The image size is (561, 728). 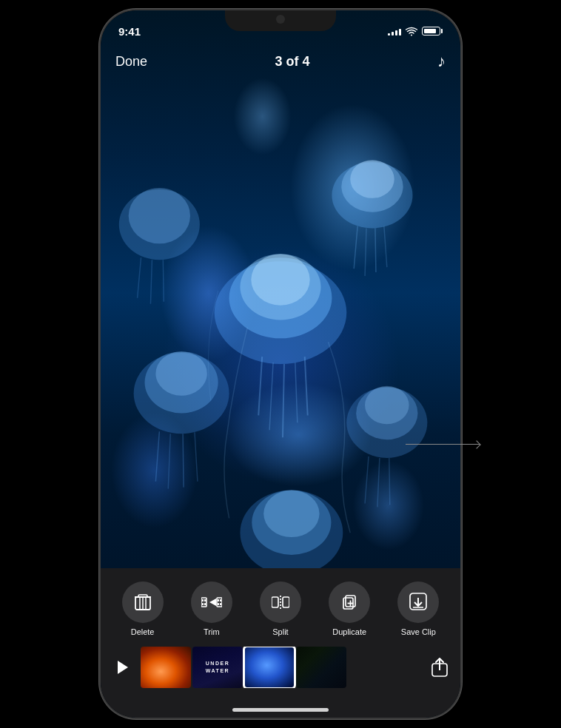 I want to click on delete-button: Delete, so click(x=143, y=609).